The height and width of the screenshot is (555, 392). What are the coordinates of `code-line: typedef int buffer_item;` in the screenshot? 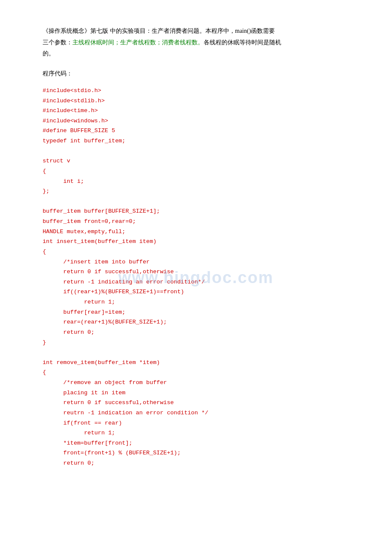 It's located at (200, 141).